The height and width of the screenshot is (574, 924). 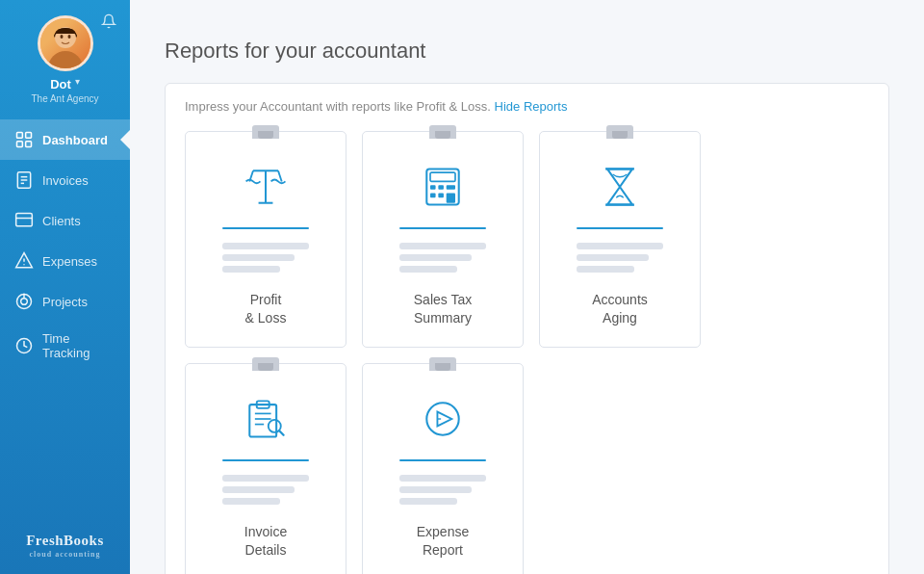 I want to click on report-card-invoice-details: InvoiceDetails, so click(x=266, y=468).